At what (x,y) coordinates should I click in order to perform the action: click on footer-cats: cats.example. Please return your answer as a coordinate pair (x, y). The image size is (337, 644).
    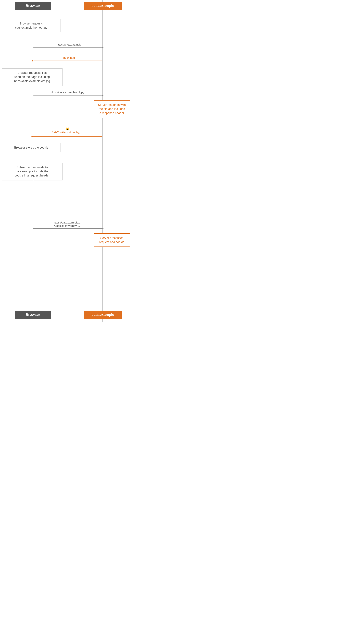
    Looking at the image, I should click on (103, 314).